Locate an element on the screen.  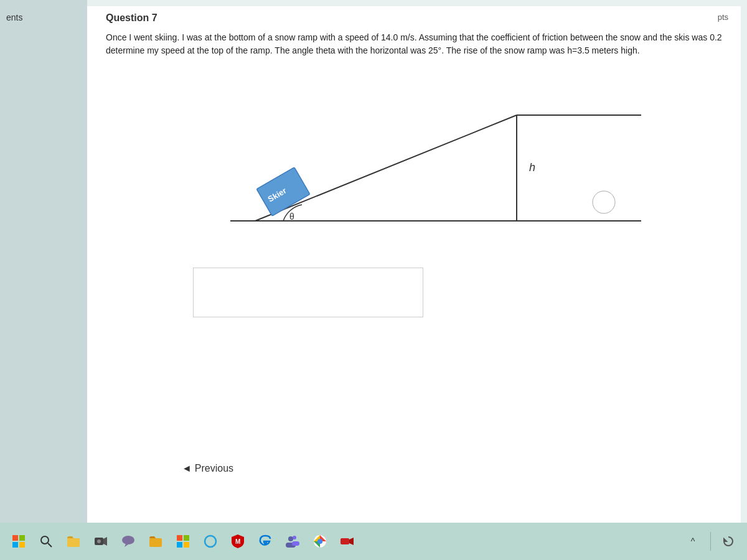
arrow-left-icon: ◄ is located at coordinates (187, 469).